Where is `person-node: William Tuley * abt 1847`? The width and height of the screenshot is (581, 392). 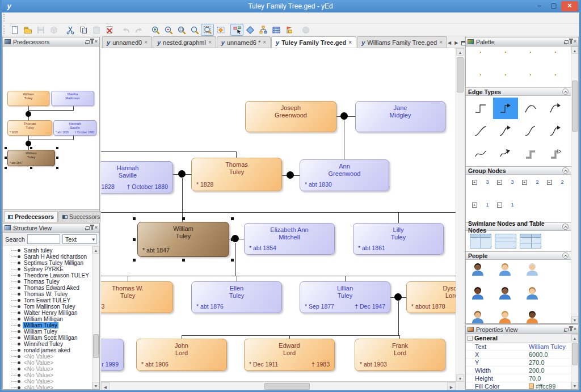
person-node: William Tuley * abt 1847 is located at coordinates (183, 239).